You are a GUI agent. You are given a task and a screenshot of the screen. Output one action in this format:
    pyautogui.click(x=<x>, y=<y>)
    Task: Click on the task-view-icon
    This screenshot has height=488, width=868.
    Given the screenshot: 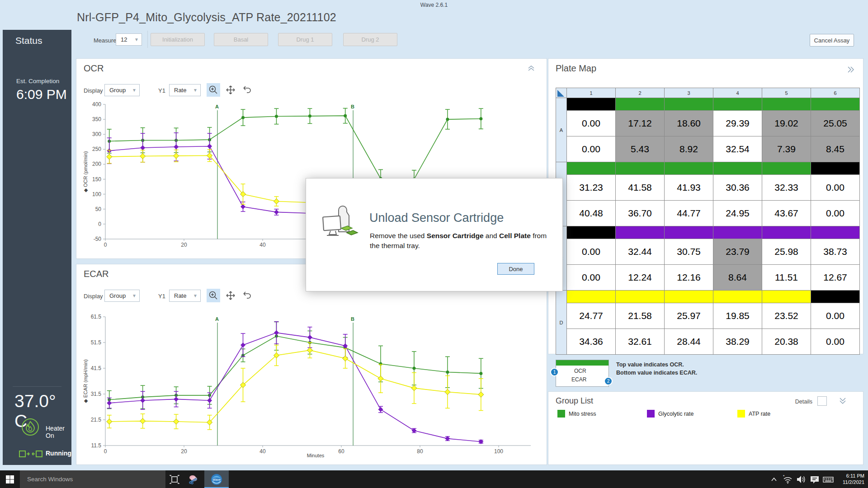 What is the action you would take?
    pyautogui.click(x=175, y=479)
    